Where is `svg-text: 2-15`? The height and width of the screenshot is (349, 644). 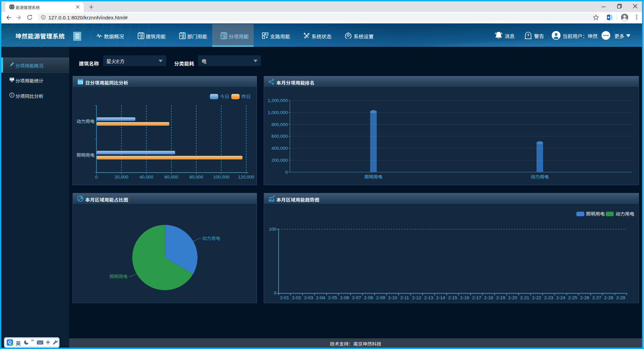
svg-text: 2-15 is located at coordinates (453, 298).